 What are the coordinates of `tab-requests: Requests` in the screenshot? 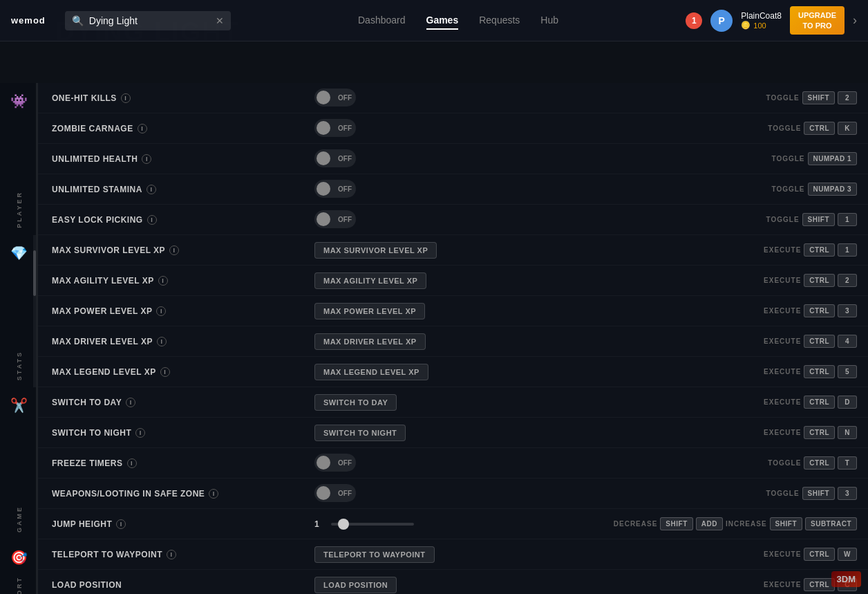 It's located at (499, 21).